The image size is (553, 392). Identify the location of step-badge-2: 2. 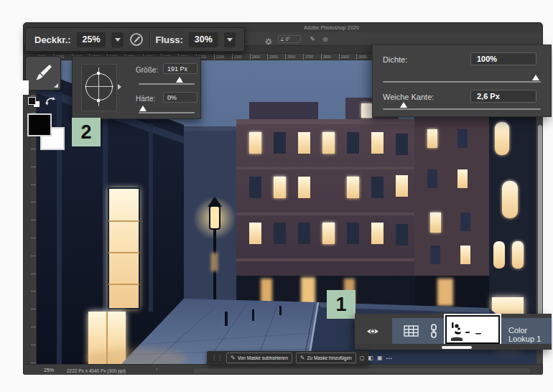
(86, 132).